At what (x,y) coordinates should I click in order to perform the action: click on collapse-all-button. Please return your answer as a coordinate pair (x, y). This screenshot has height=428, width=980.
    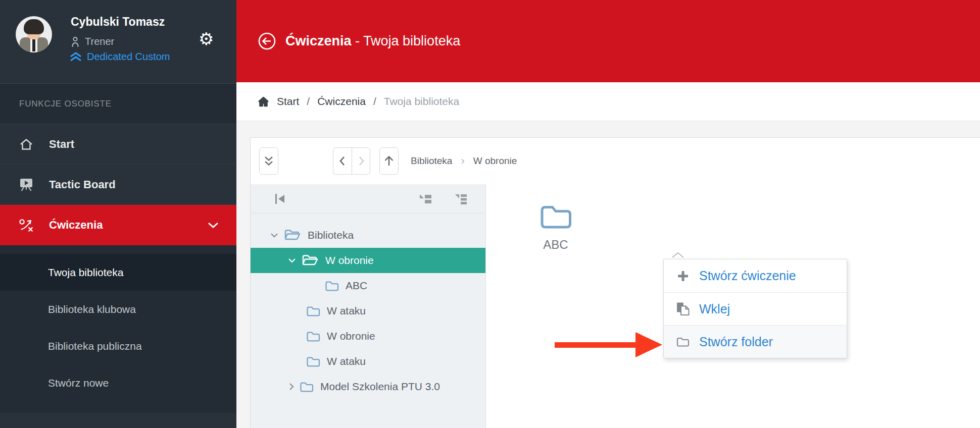
    Looking at the image, I should click on (269, 161).